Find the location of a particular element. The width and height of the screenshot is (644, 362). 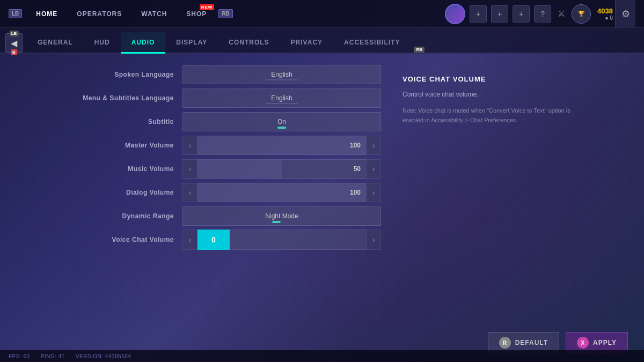

spoken-language-dropdown: English is located at coordinates (282, 75).